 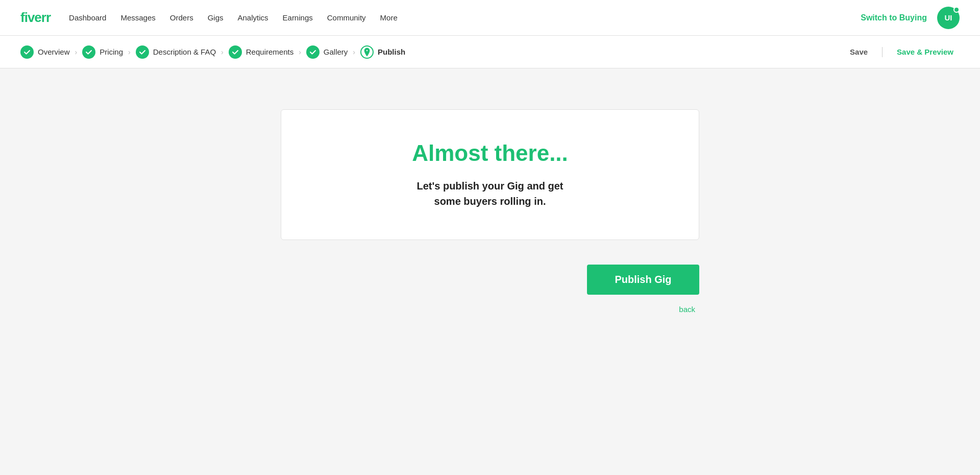 I want to click on nav-earnings: Earnings, so click(x=298, y=17).